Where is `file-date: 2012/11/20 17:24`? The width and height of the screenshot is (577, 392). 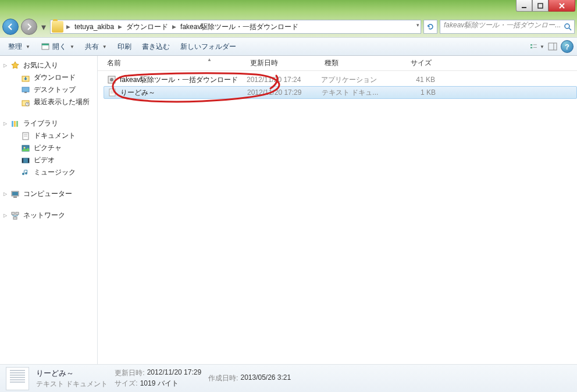 file-date: 2012/11/20 17:24 is located at coordinates (284, 80).